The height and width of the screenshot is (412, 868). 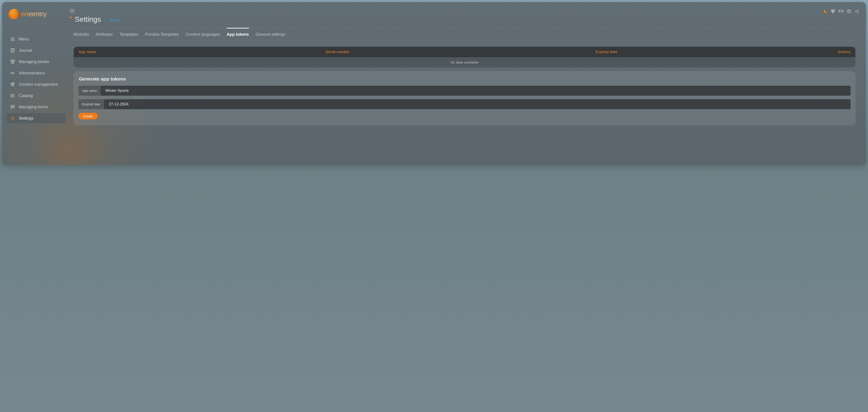 What do you see at coordinates (24, 39) in the screenshot?
I see `sidebar-item-label: Menu` at bounding box center [24, 39].